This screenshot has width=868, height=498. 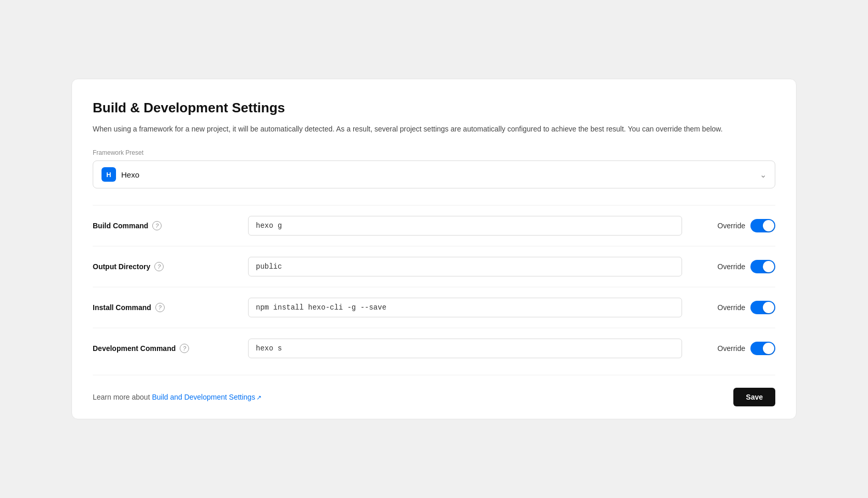 I want to click on footer: Learn more about Build and Development S…, so click(x=434, y=397).